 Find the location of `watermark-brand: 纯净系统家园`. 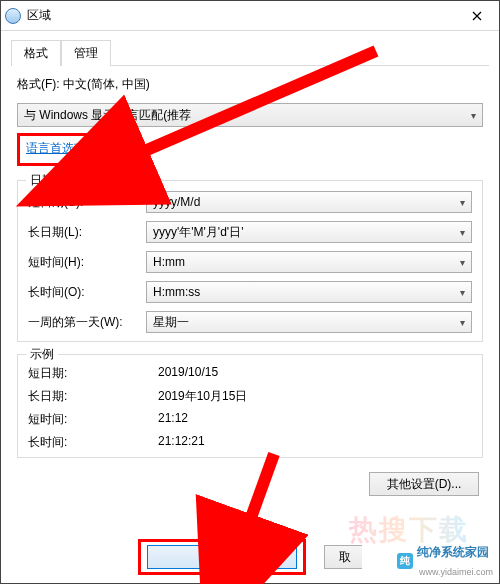

watermark-brand: 纯净系统家园 is located at coordinates (453, 552).